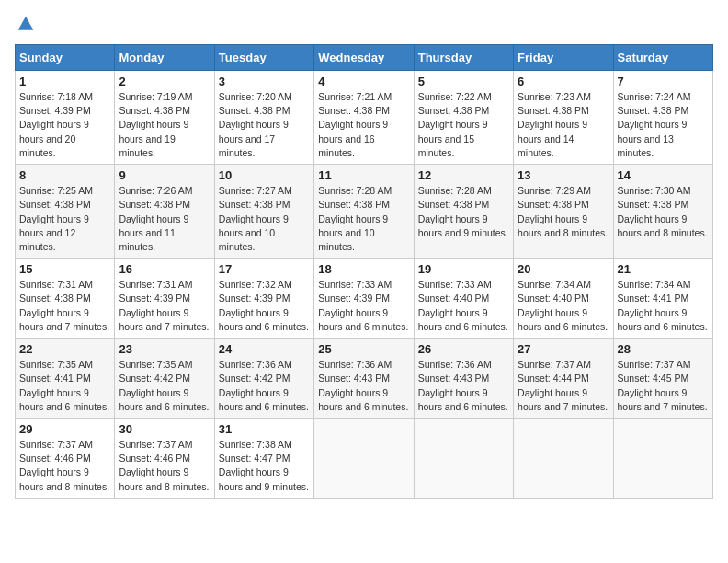  What do you see at coordinates (663, 212) in the screenshot?
I see `day-cell: 14 Sunrise: 7:30 AM Sunset: 4:38 PM Dayl…` at bounding box center [663, 212].